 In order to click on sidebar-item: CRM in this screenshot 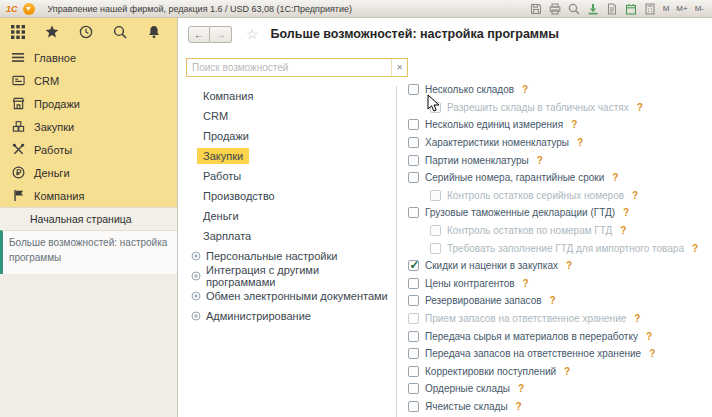, I will do `click(88, 80)`.